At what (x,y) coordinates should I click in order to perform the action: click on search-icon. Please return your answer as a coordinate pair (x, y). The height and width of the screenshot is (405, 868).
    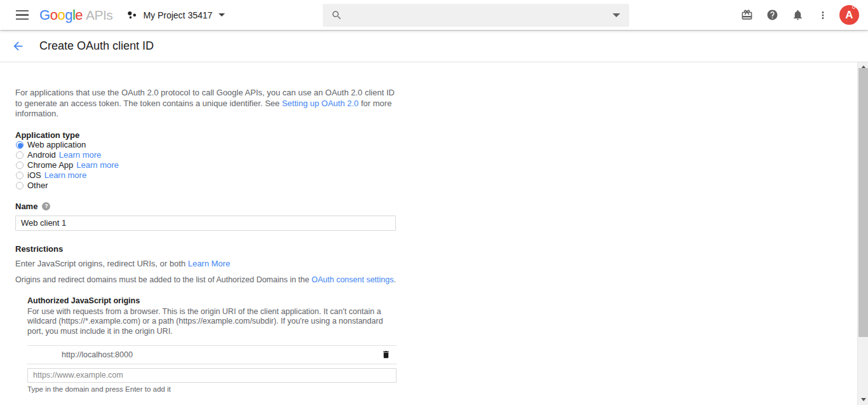
    Looking at the image, I should click on (337, 15).